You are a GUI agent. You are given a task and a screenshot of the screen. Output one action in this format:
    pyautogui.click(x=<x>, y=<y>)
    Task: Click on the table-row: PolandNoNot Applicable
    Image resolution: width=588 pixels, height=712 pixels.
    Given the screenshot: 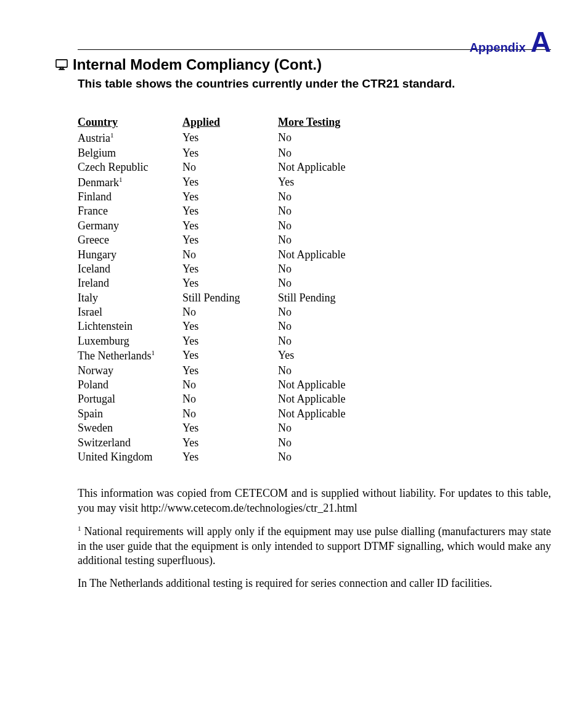 What is the action you would take?
    pyautogui.click(x=314, y=385)
    